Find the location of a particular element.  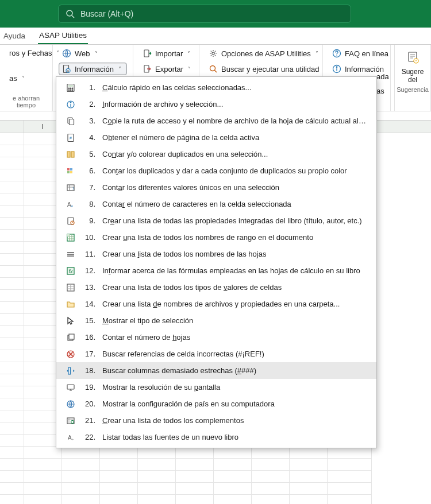

dup-count-icon is located at coordinates (71, 154).